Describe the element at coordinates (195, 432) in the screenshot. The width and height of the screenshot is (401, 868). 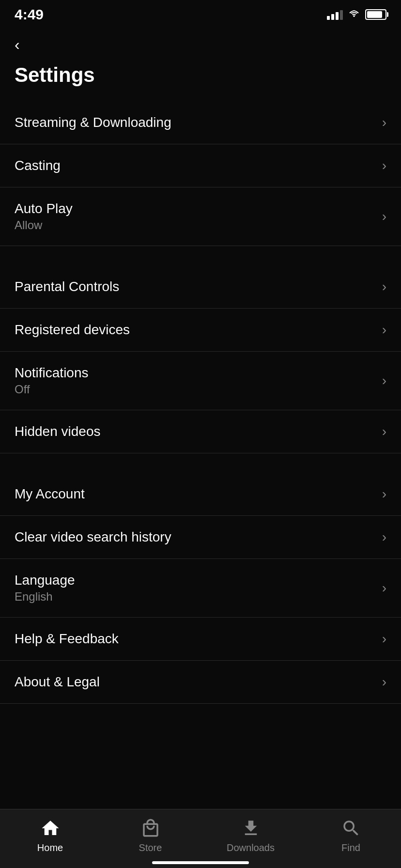
I see `settings-item-title: Hidden videos` at that location.